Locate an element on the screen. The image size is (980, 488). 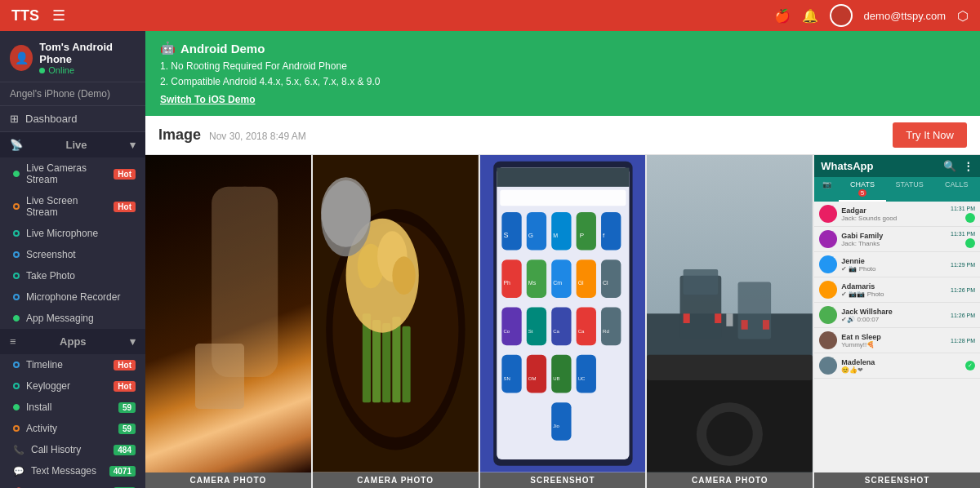
whatsapp-header: WhatsApp 🔍 ⋮ is located at coordinates (897, 166).